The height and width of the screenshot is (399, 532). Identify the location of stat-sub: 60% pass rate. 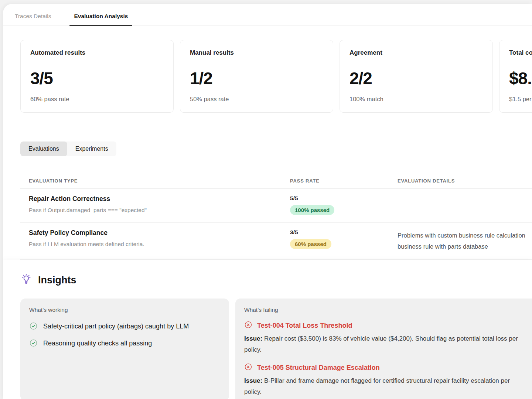
(97, 99).